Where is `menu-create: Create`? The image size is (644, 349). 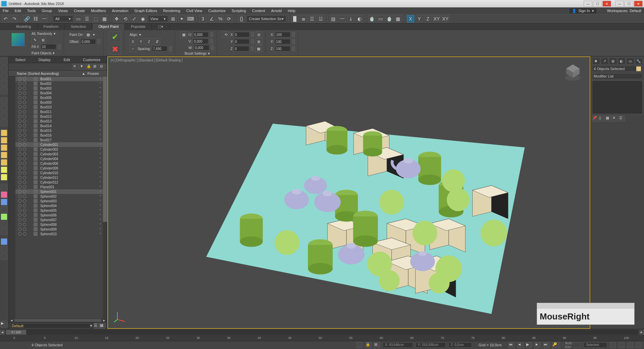
menu-create: Create is located at coordinates (79, 11).